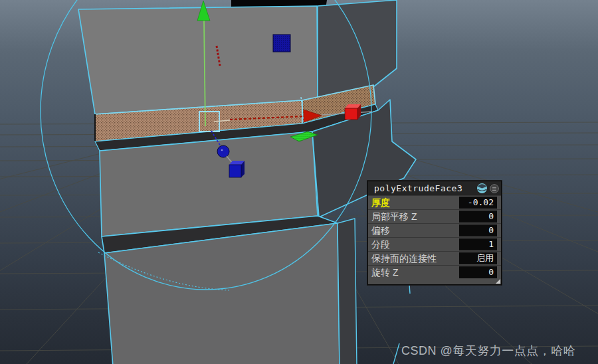  Describe the element at coordinates (494, 189) in the screenshot. I see `menu-icon` at that location.